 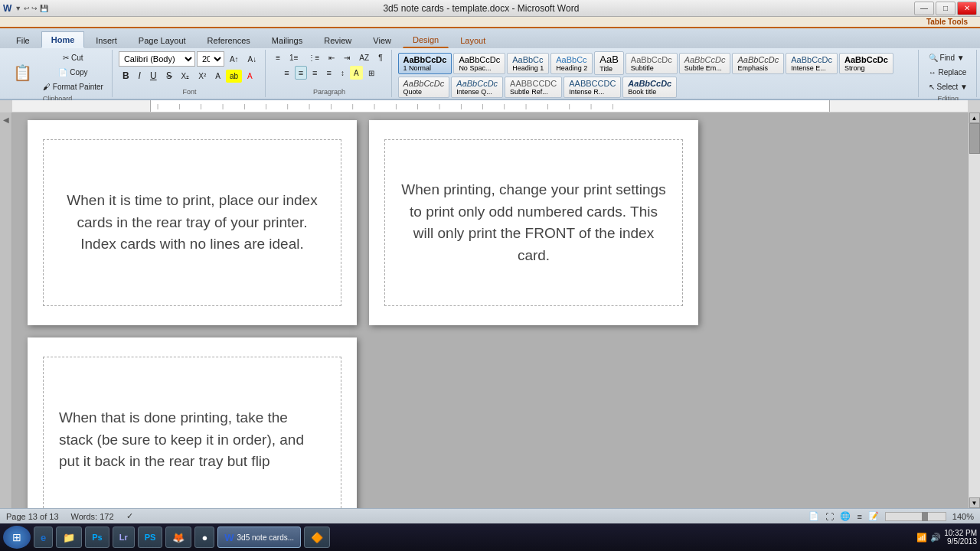 I want to click on taskbar-vlc: 🔶, so click(x=317, y=537).